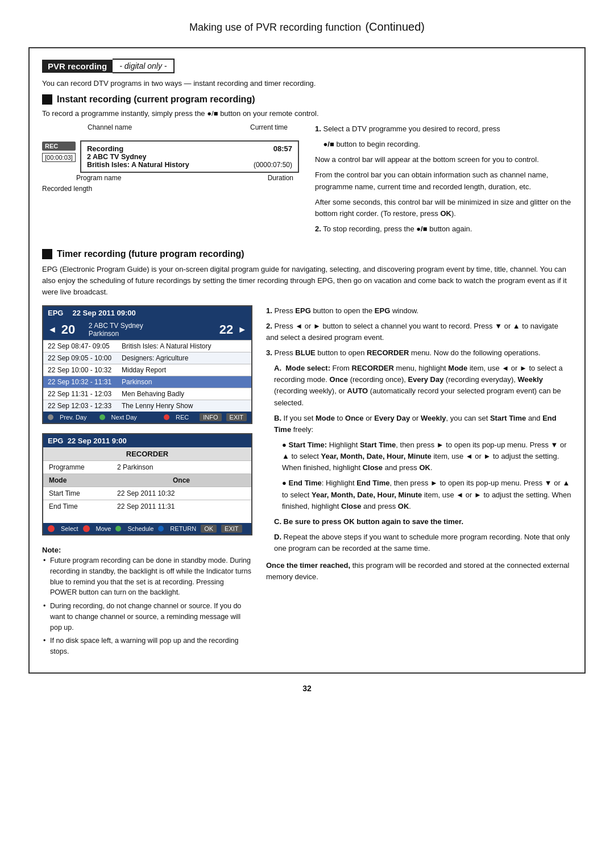  What do you see at coordinates (181, 493) in the screenshot?
I see `recorder-value-start: 22 Sep 2011 10:32` at bounding box center [181, 493].